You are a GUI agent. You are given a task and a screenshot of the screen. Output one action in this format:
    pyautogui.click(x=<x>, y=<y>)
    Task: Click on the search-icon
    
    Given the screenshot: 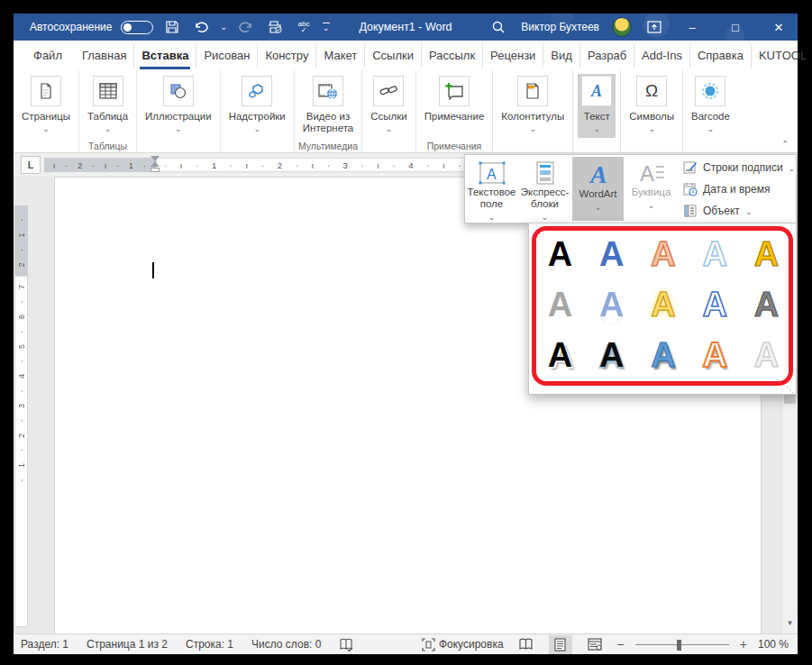 What is the action you would take?
    pyautogui.click(x=498, y=27)
    